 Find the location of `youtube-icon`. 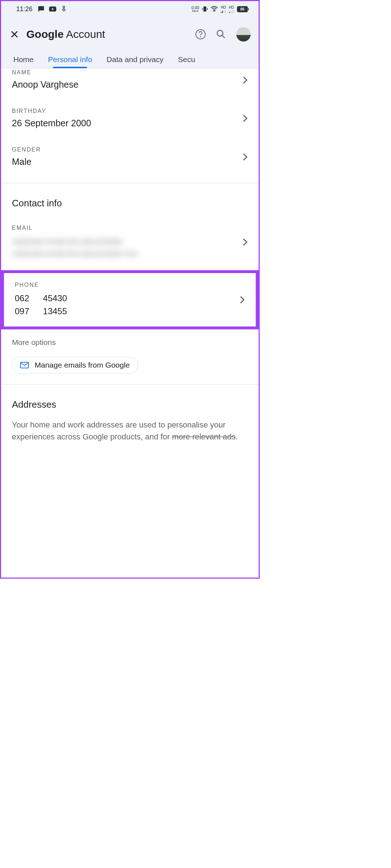

youtube-icon is located at coordinates (53, 9).